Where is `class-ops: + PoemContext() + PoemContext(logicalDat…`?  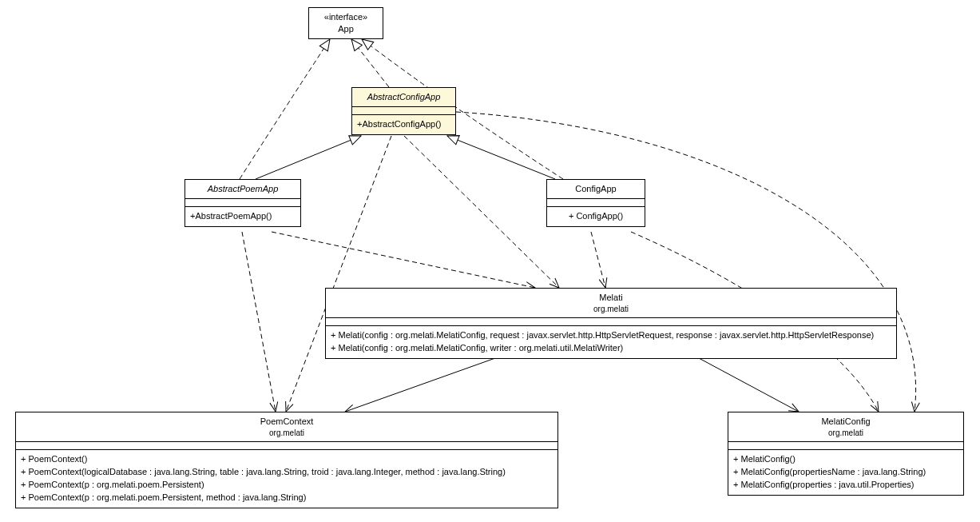 class-ops: + PoemContext() + PoemContext(logicalDat… is located at coordinates (287, 479).